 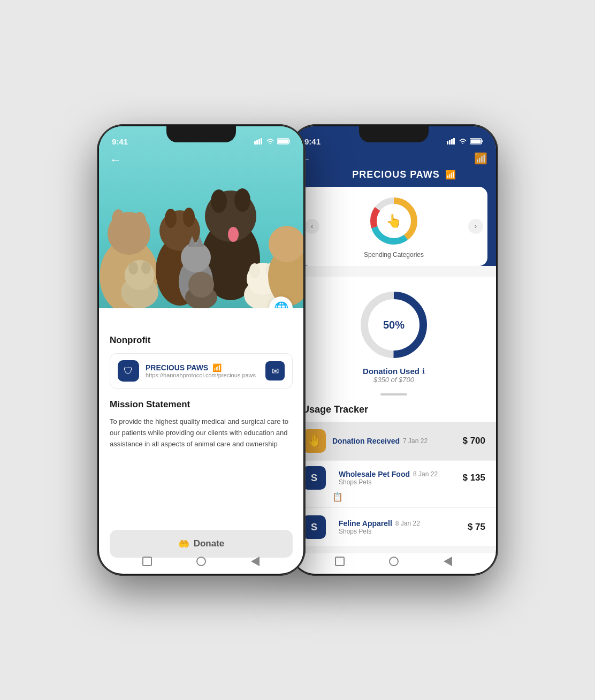 I want to click on feline-sub: Shops Pets, so click(x=403, y=531).